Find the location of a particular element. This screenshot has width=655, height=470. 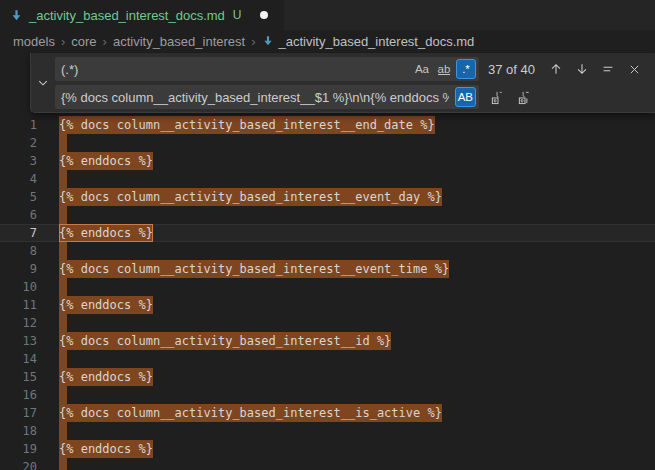

tab-activity-docs: _activity_based_interest_docs.md U is located at coordinates (142, 15).